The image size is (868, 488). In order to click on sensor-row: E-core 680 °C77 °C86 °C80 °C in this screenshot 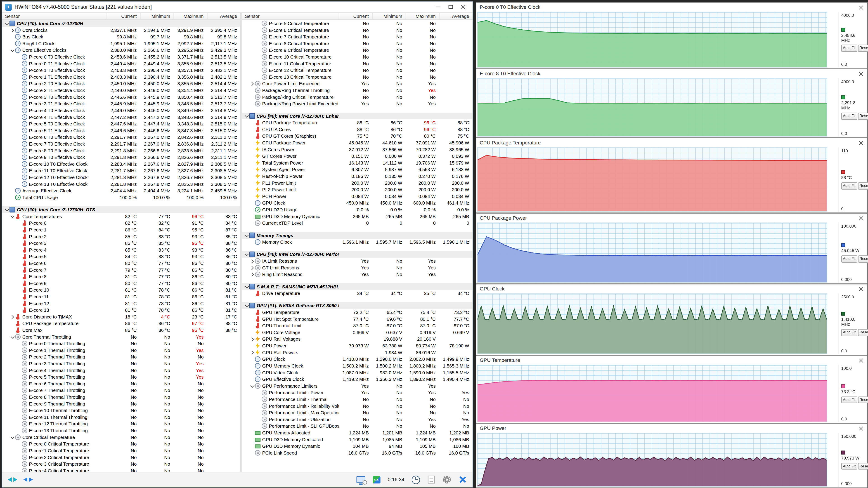, I will do `click(121, 263)`.